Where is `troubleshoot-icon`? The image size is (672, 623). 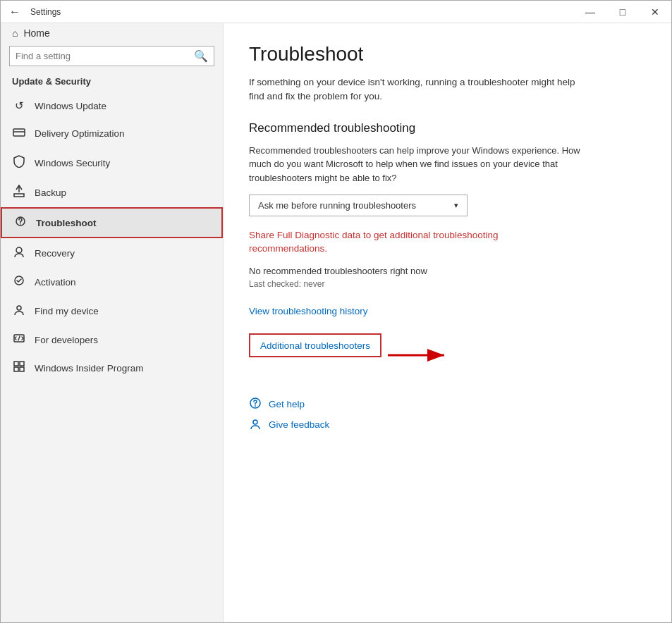
troubleshoot-icon is located at coordinates (20, 223).